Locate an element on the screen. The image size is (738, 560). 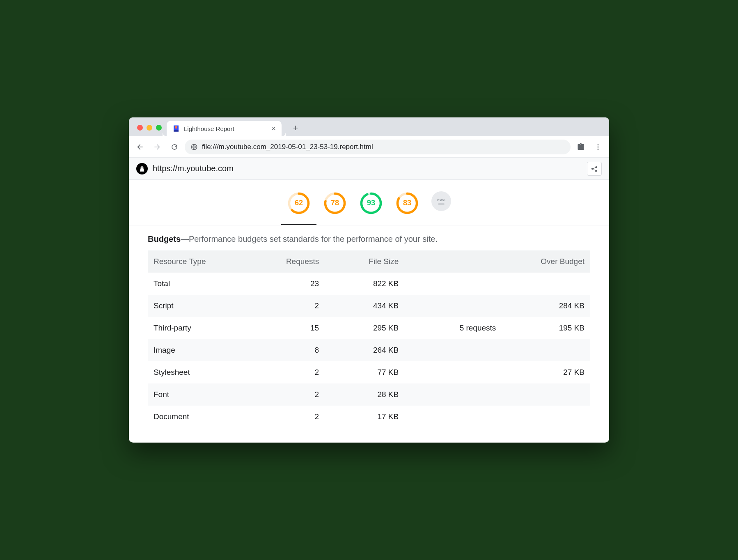
score-gauges: 62789383PWA is located at coordinates (369, 203).